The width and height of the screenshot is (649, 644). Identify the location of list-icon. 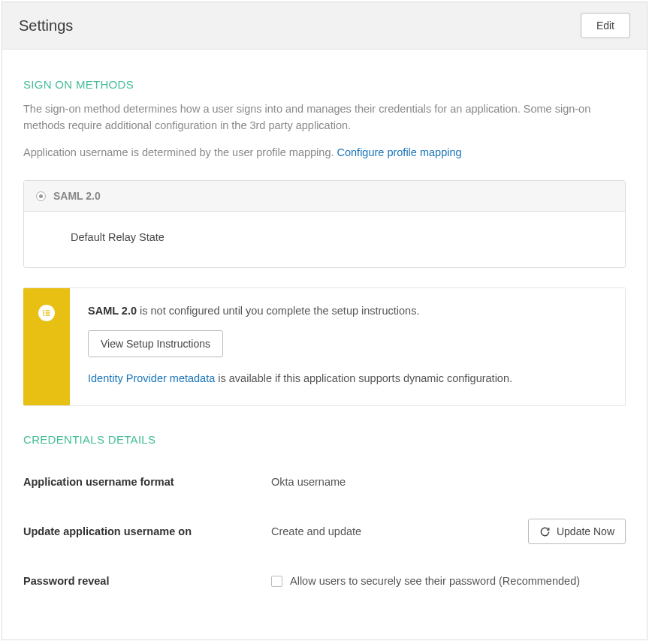
(47, 313).